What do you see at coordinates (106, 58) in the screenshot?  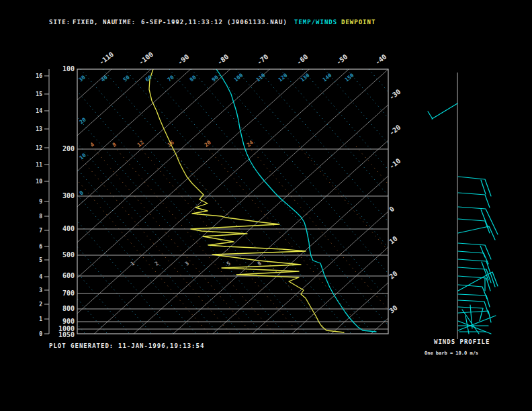 I see `top-temp-label: -110` at bounding box center [106, 58].